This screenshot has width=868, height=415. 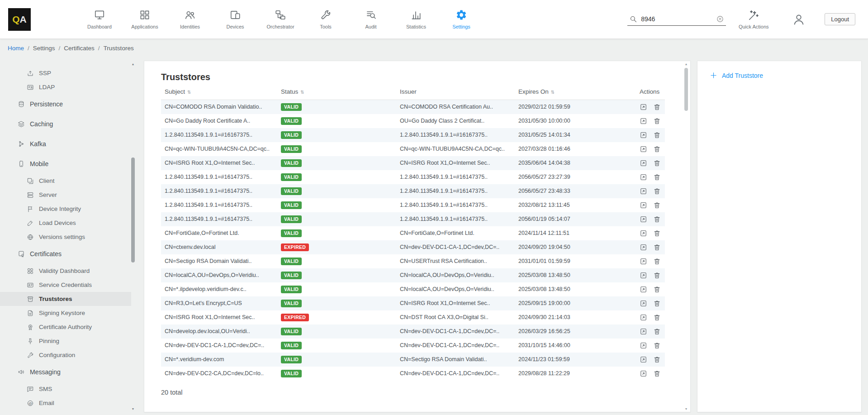 What do you see at coordinates (66, 181) in the screenshot?
I see `sidebar-item-client: Client` at bounding box center [66, 181].